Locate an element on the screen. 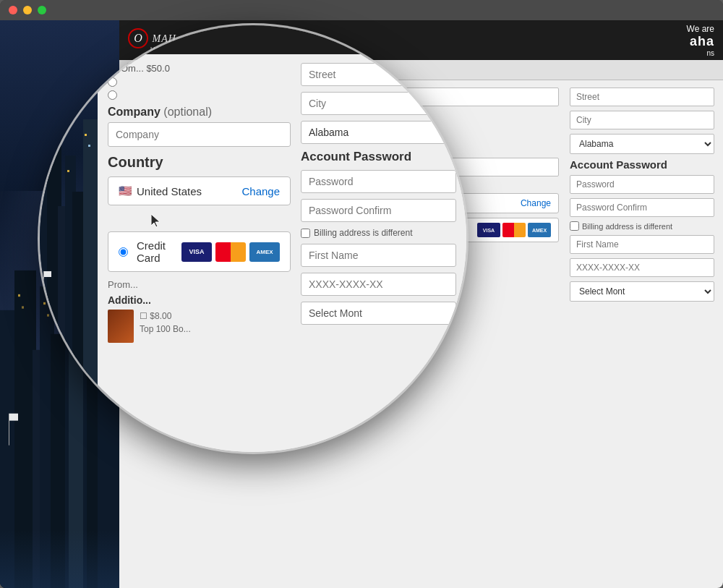 The width and height of the screenshot is (723, 588). mastercard-icon is located at coordinates (514, 230).